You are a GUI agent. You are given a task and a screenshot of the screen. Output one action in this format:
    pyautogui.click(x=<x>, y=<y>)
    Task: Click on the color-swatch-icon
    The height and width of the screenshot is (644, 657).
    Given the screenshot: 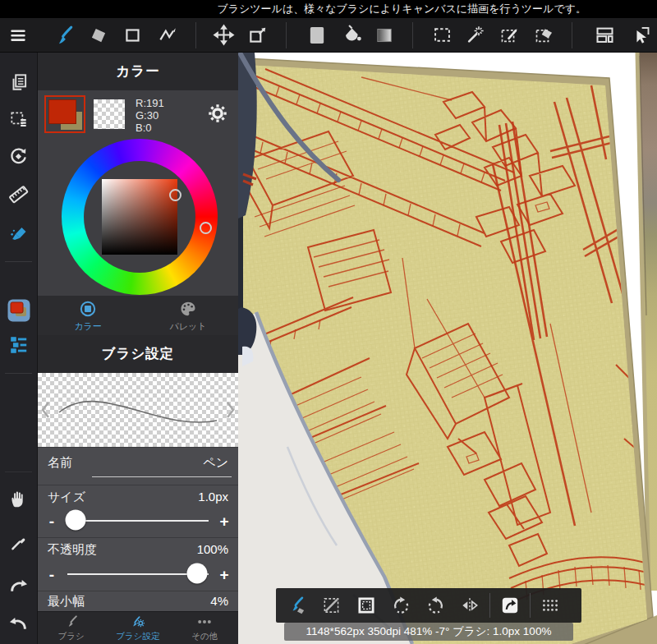 What is the action you would take?
    pyautogui.click(x=317, y=35)
    